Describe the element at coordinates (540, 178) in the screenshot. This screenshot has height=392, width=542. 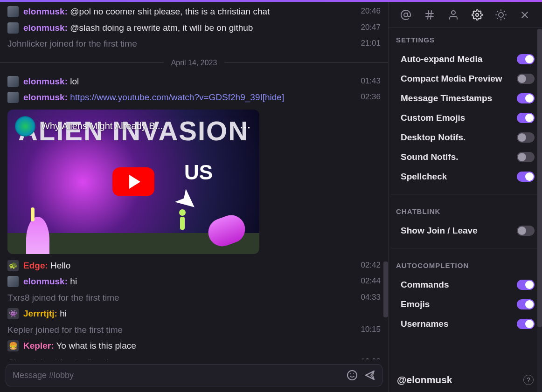
I see `sidebar-scrollbar-thumb` at that location.